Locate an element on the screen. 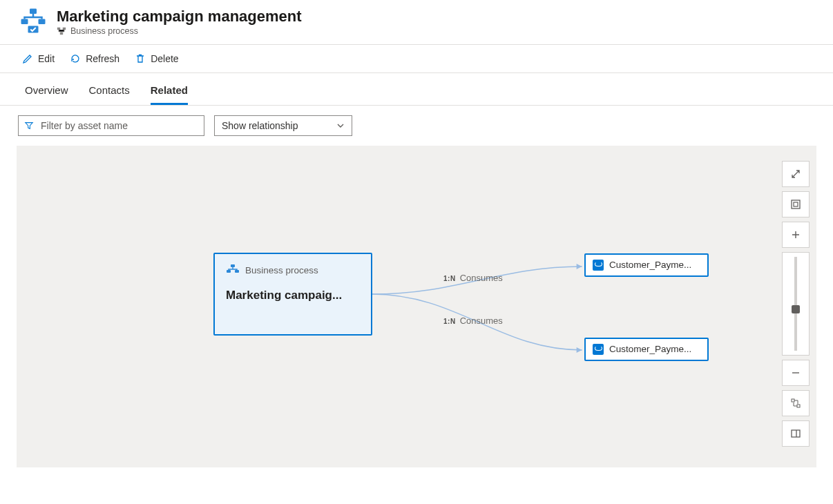 The image size is (833, 504). delete-button: Delete is located at coordinates (156, 59).